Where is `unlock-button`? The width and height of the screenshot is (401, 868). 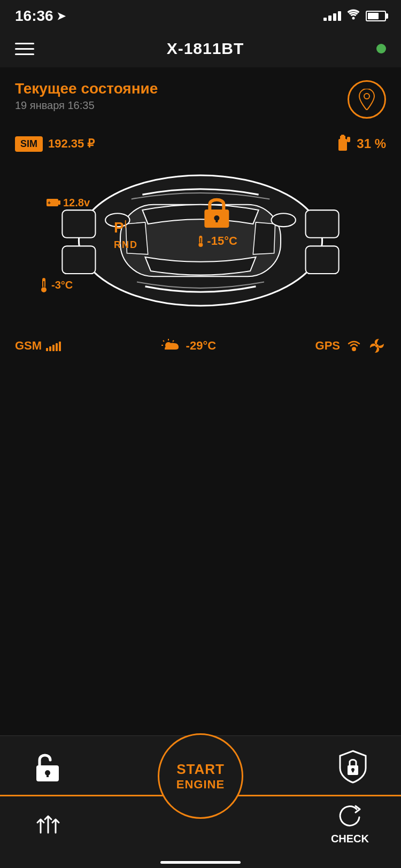 unlock-button is located at coordinates (51, 768).